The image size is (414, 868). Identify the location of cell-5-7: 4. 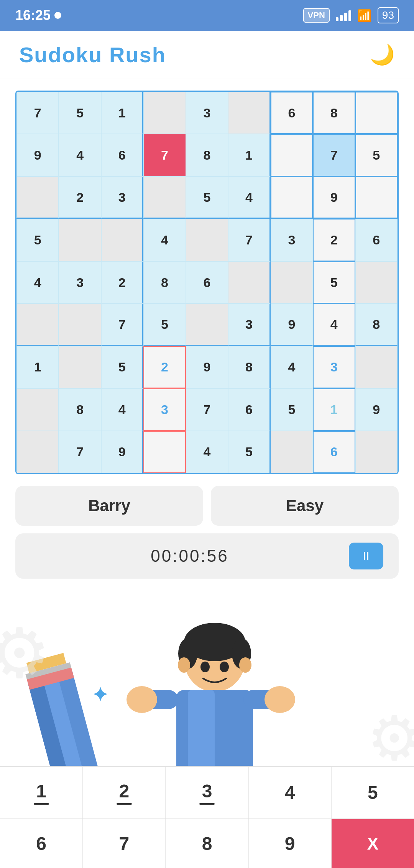
(334, 325).